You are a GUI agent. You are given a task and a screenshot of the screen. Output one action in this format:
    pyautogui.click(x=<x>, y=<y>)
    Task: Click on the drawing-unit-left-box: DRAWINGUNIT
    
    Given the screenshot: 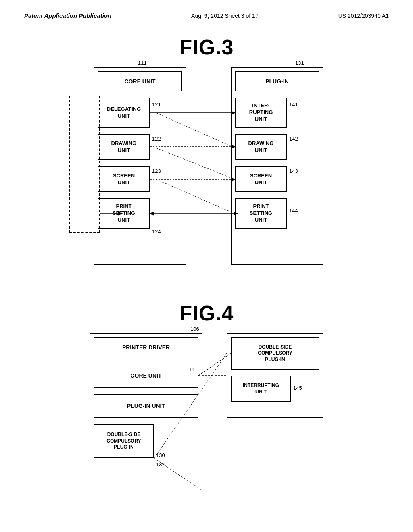 What is the action you would take?
    pyautogui.click(x=124, y=147)
    